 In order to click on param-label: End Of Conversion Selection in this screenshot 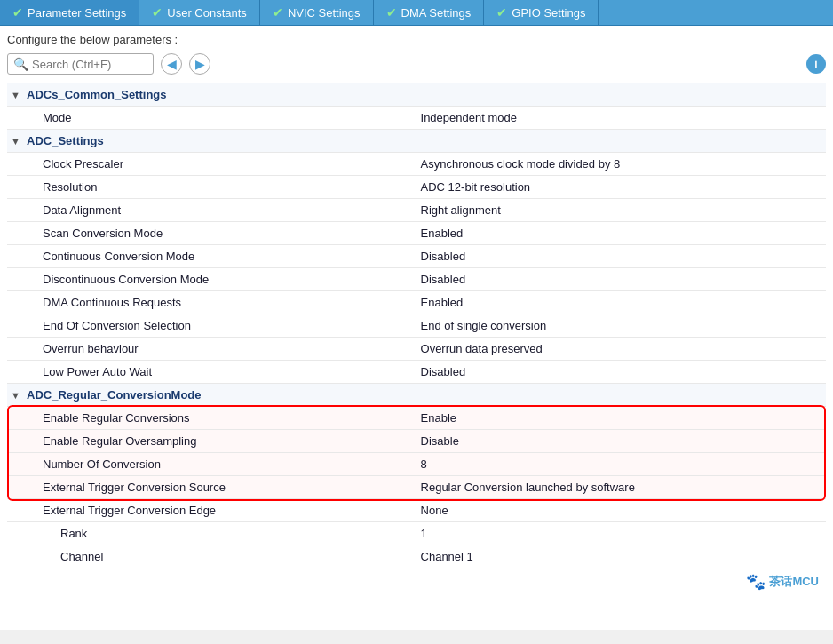, I will do `click(212, 326)`.